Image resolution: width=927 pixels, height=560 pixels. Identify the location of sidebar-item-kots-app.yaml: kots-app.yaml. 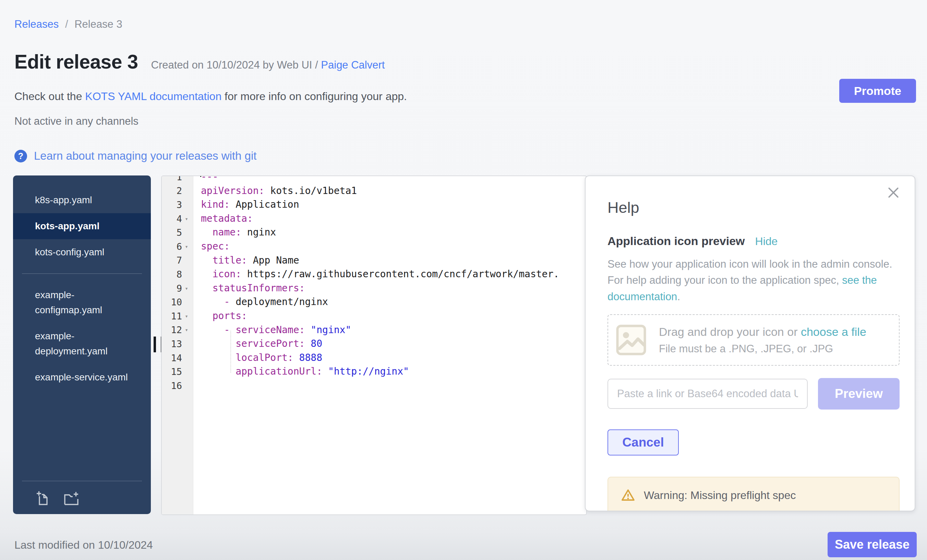
(82, 226).